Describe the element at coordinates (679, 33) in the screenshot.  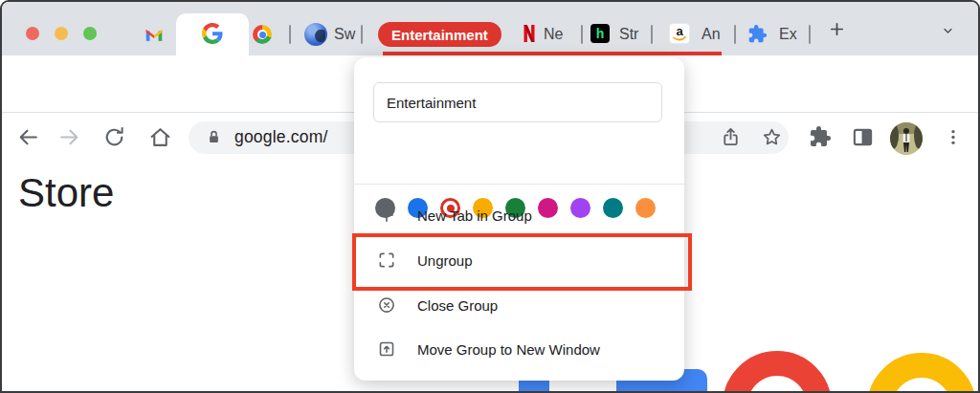
I see `amazon-icon: a` at that location.